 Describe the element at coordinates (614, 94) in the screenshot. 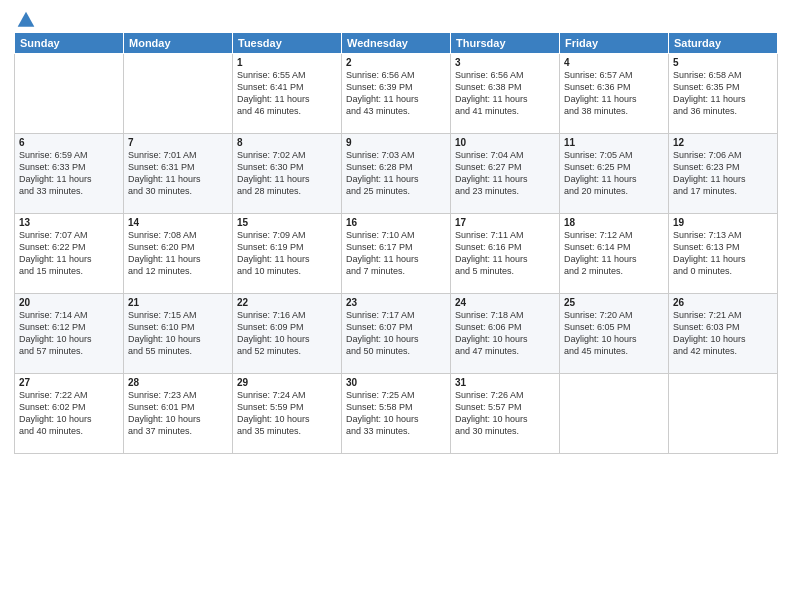

I see `calendar-cell: 4Sunrise: 6:57 AM Sunset: 6:36 PM Daylig…` at that location.